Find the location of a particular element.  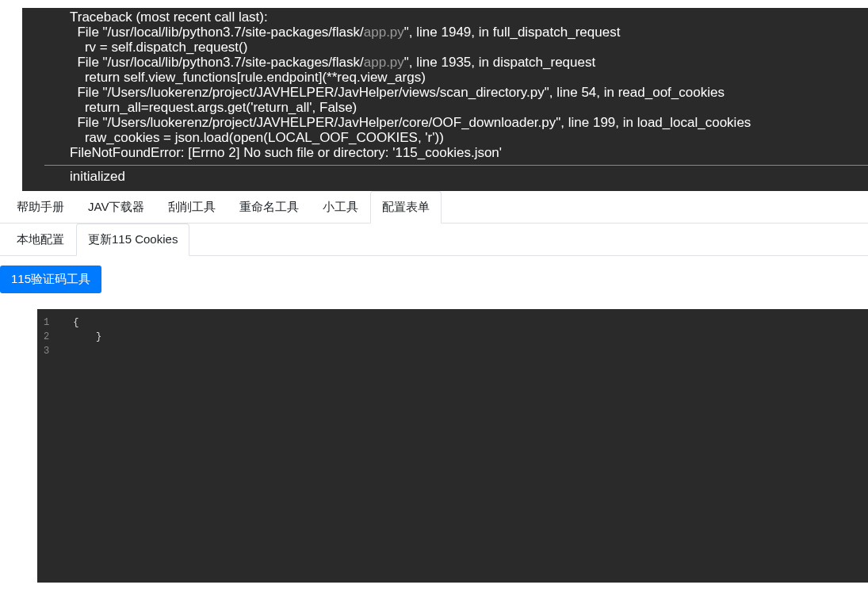

code-line: { is located at coordinates (471, 323).